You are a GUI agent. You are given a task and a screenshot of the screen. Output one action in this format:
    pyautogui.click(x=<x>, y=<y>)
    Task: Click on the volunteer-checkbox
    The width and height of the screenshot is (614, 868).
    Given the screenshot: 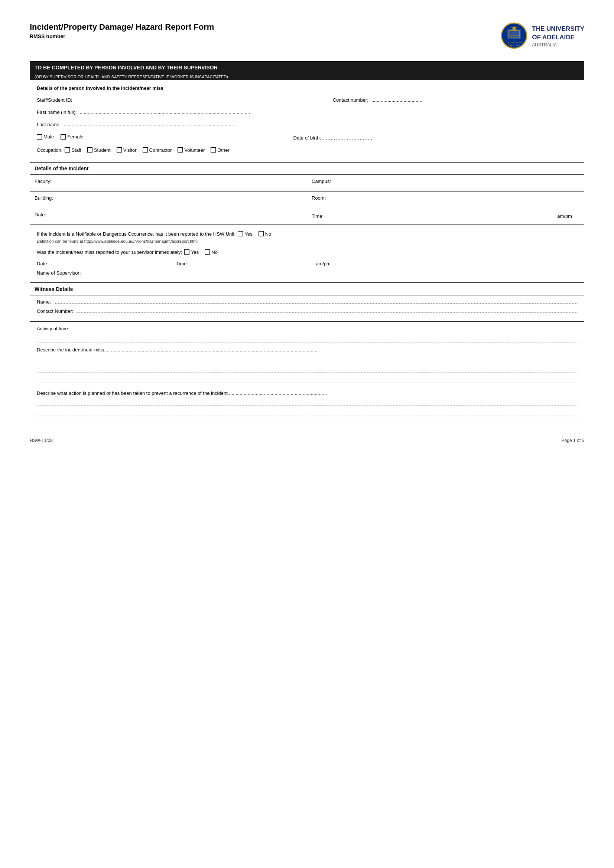 What is the action you would take?
    pyautogui.click(x=180, y=150)
    